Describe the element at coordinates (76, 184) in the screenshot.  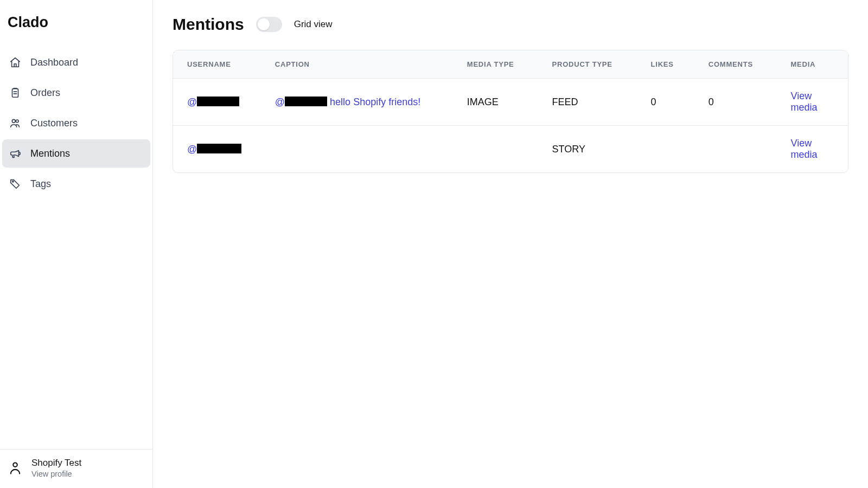
I see `sidebar-item-tags: Tags` at that location.